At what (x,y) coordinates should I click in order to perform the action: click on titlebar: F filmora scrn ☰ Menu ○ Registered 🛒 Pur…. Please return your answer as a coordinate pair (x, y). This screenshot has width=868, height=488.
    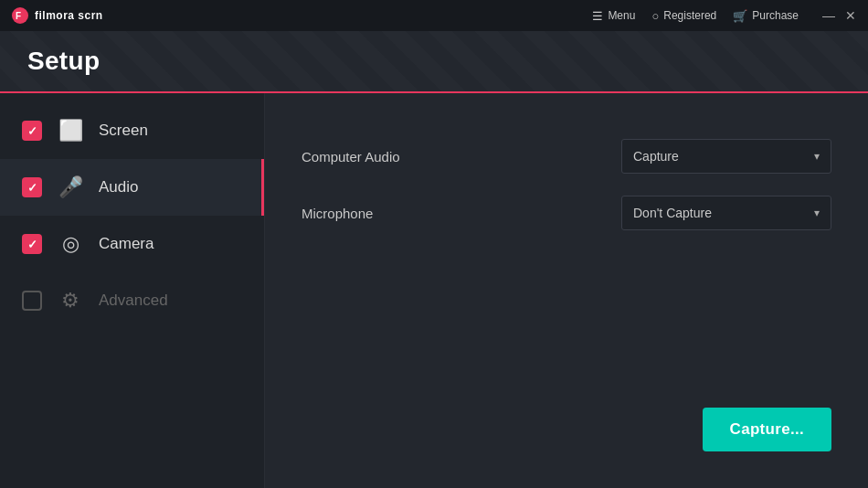
    Looking at the image, I should click on (434, 16).